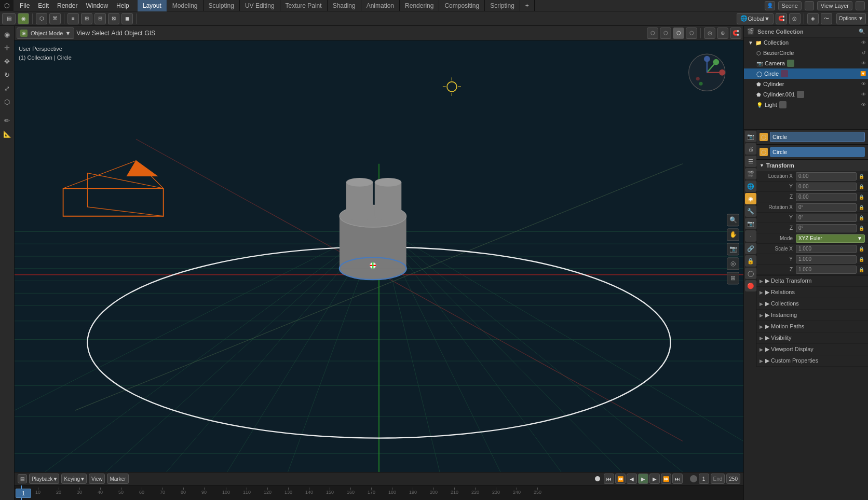 This screenshot has height=500, width=868. Describe the element at coordinates (83, 33) in the screenshot. I see `viewport-menu-view: View` at that location.